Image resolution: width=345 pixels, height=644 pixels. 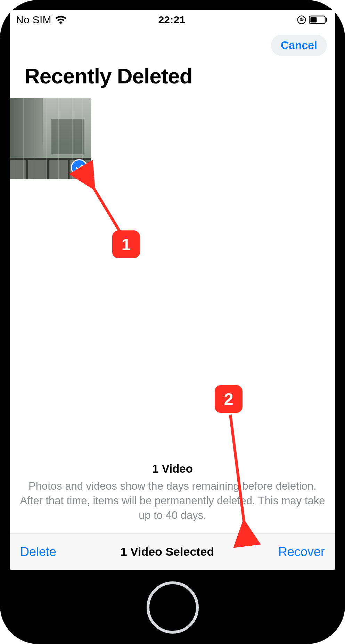 I want to click on annotation-1: 1, so click(x=114, y=222).